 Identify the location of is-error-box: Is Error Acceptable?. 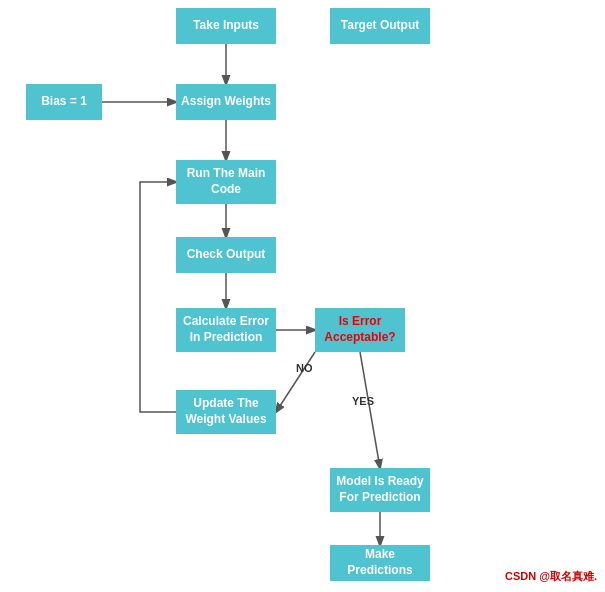
(360, 330).